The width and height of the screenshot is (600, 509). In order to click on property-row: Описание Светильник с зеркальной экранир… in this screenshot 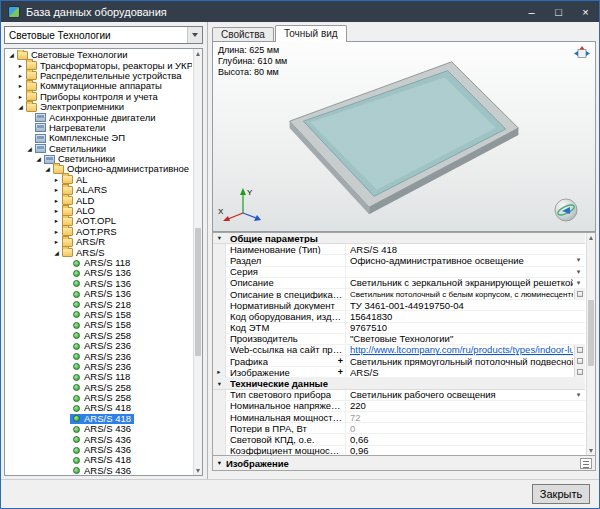, I will do `click(399, 284)`.